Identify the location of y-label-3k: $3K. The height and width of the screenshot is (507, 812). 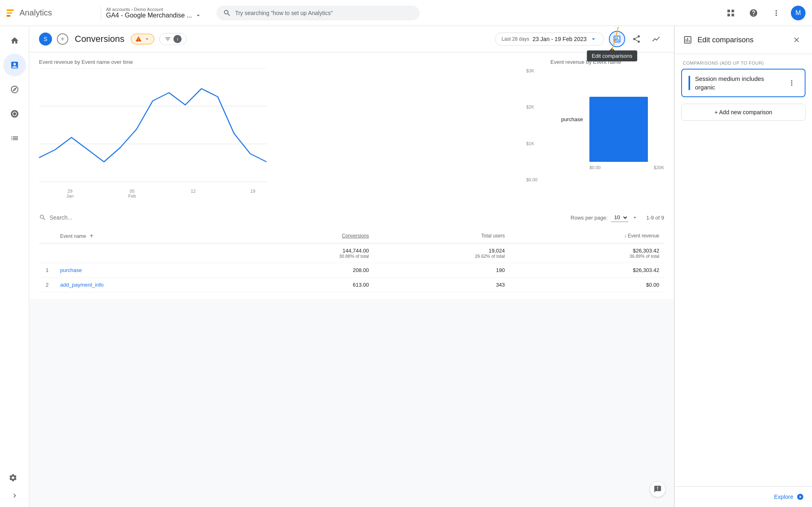
(532, 71).